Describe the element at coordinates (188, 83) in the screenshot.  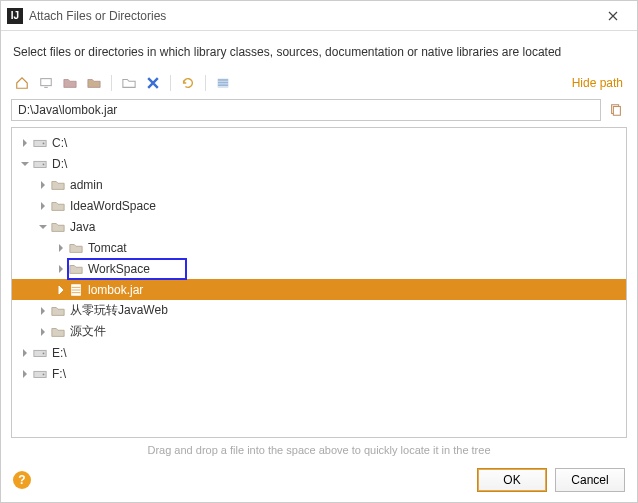
I see `refresh-icon` at that location.